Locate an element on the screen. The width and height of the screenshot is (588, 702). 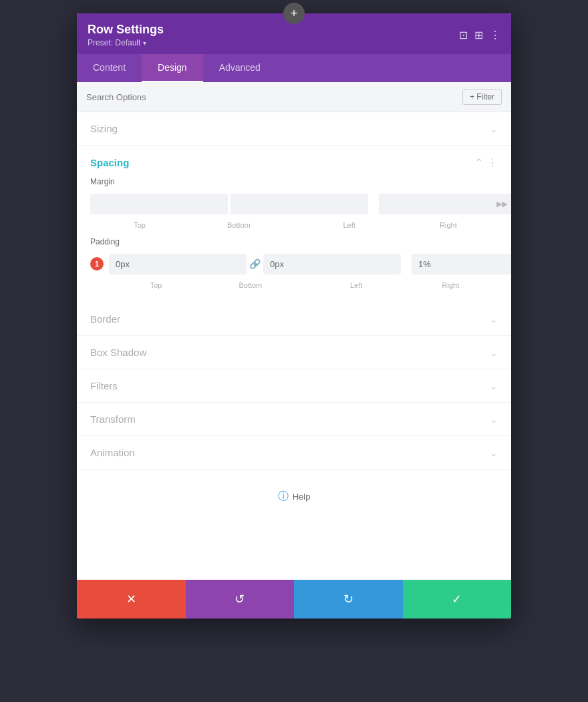
help-area: ⓘ Help is located at coordinates (294, 497).